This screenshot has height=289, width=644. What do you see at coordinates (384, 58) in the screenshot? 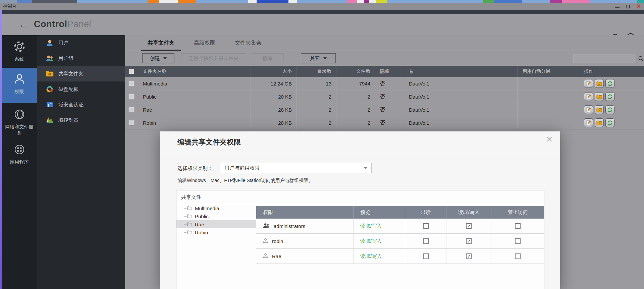
I see `toolbar: 创建 迁移至快照共享文件夹 移除 其它` at bounding box center [384, 58].